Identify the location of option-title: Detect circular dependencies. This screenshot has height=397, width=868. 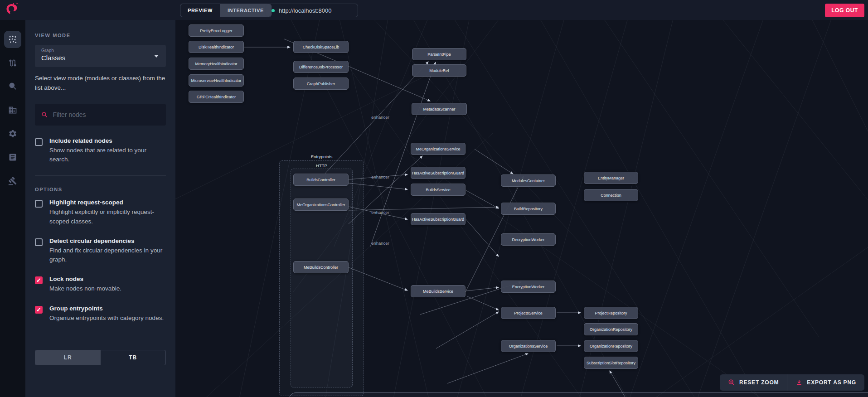
(108, 241).